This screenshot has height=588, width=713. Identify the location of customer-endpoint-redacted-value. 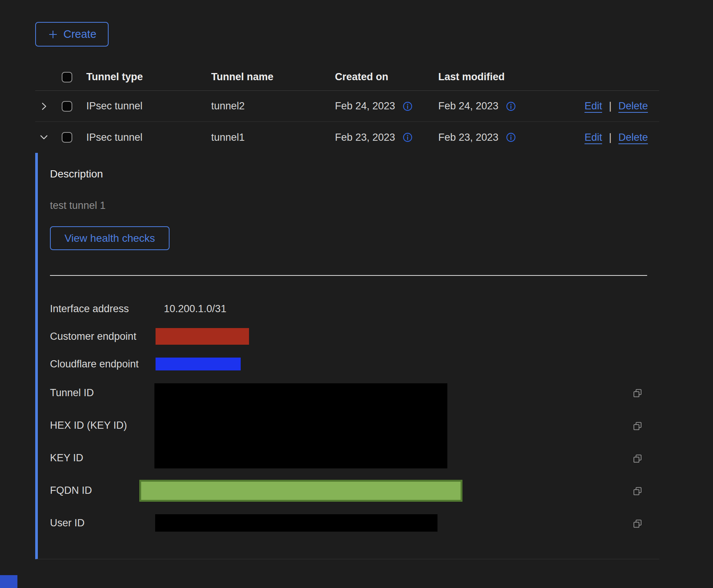
(202, 336).